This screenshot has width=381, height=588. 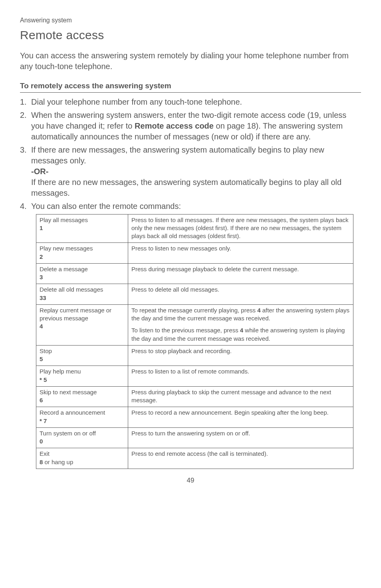 What do you see at coordinates (82, 413) in the screenshot?
I see `command-name: Record a announcement` at bounding box center [82, 413].